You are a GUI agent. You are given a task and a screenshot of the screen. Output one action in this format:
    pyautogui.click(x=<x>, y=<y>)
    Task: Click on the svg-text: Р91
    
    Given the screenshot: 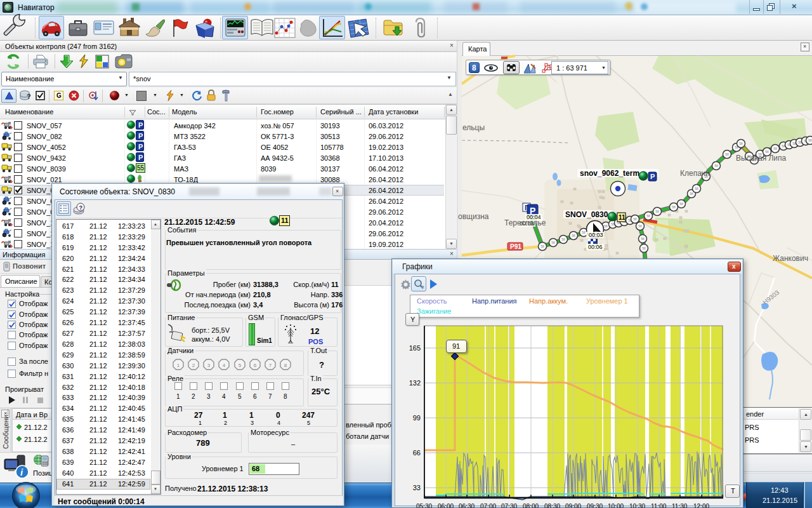 What is the action you would take?
    pyautogui.click(x=516, y=246)
    